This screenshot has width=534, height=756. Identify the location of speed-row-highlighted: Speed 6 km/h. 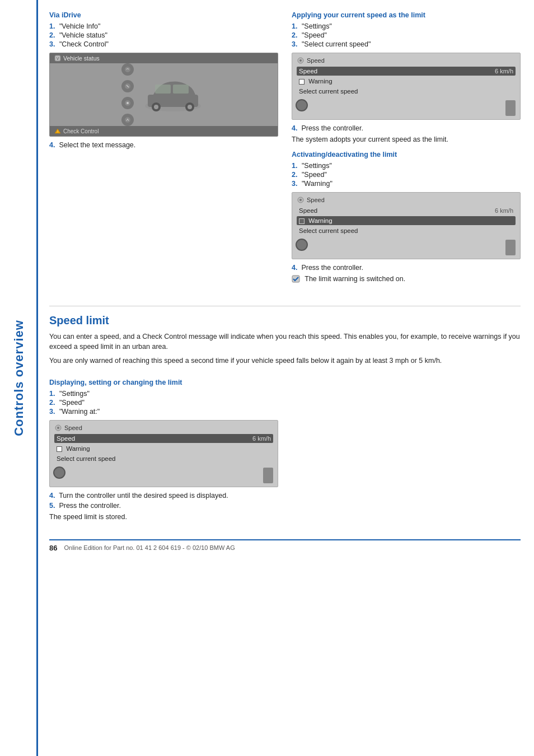
(406, 71).